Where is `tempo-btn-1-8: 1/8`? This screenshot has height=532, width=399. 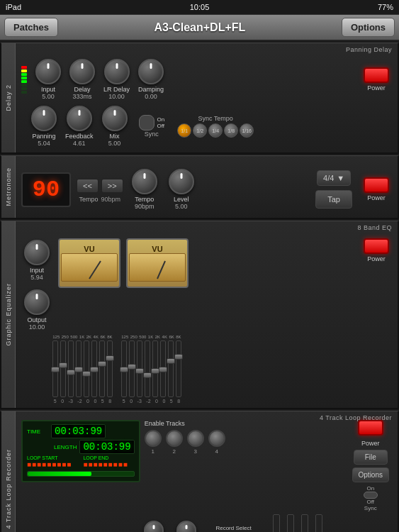 tempo-btn-1-8: 1/8 is located at coordinates (231, 131).